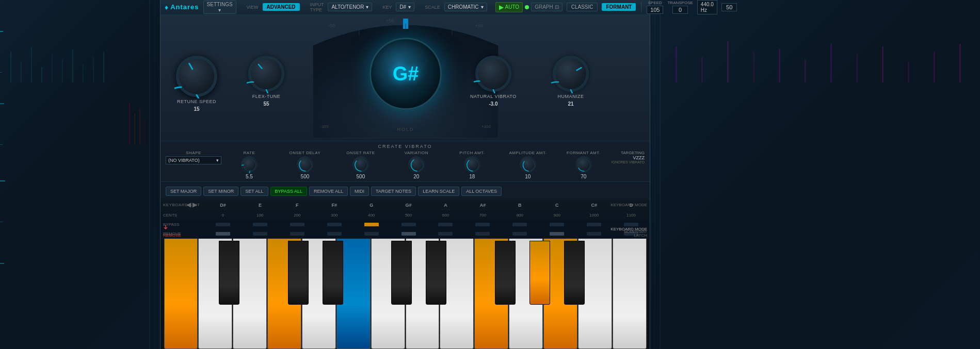 The image size is (980, 349). What do you see at coordinates (483, 234) in the screenshot?
I see `remove-cell-A#` at bounding box center [483, 234].